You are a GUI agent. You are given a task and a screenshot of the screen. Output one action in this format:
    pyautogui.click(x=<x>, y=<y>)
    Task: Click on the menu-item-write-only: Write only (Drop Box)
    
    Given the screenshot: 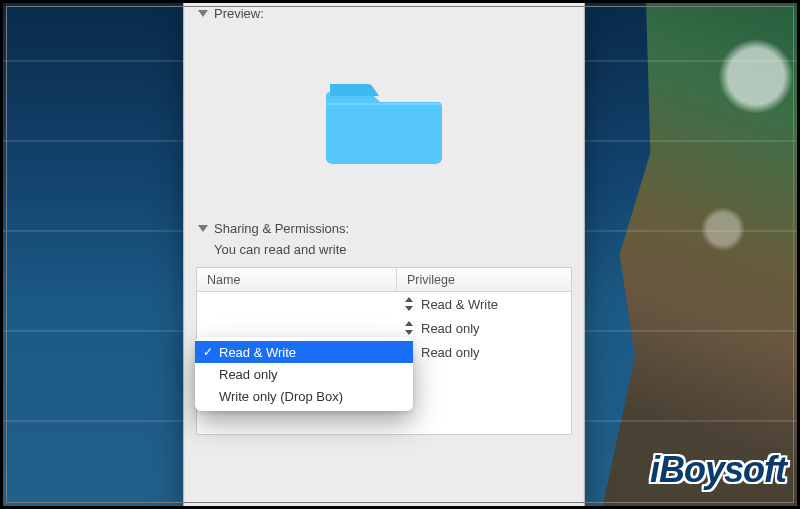 What is the action you would take?
    pyautogui.click(x=304, y=396)
    